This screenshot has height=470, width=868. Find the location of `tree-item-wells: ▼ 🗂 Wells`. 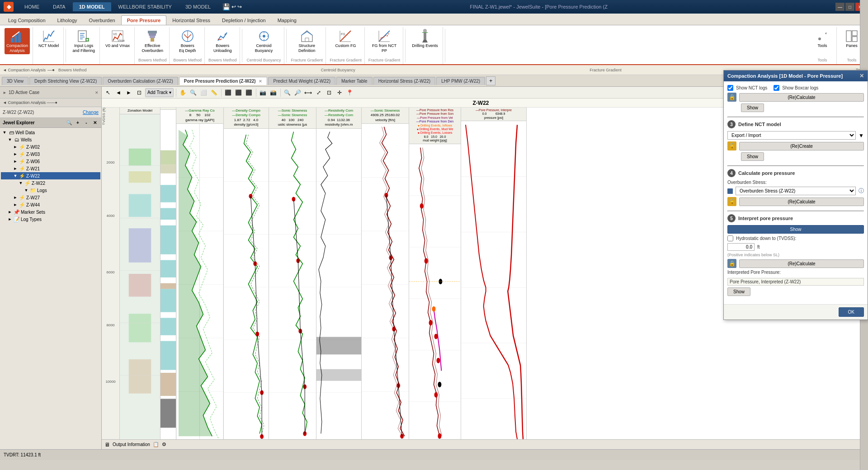

tree-item-wells: ▼ 🗂 Wells is located at coordinates (51, 140).